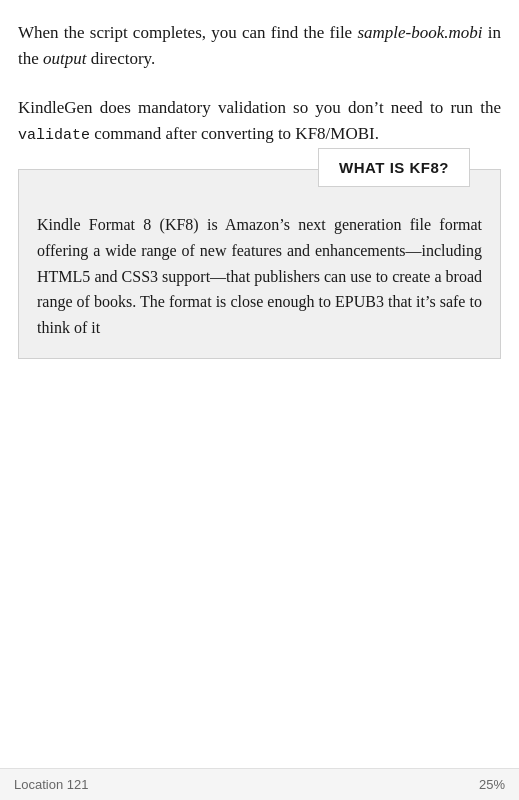  Describe the element at coordinates (120, 58) in the screenshot. I see `para1-text-end: directory.` at that location.